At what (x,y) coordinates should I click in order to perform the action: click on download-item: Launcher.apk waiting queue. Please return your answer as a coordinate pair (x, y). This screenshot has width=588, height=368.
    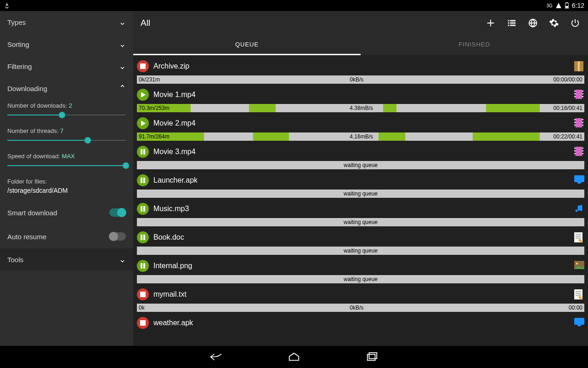
    Looking at the image, I should click on (361, 184).